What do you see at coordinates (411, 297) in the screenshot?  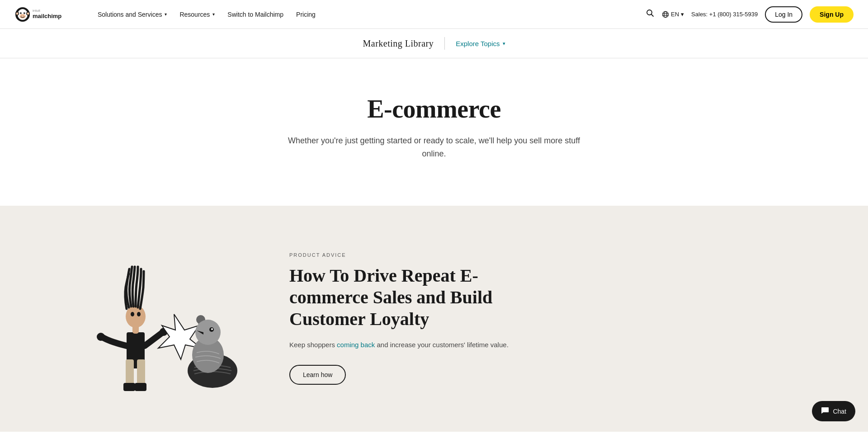 I see `featured-title: How To Drive Repeat E-commerce Sales and…` at bounding box center [411, 297].